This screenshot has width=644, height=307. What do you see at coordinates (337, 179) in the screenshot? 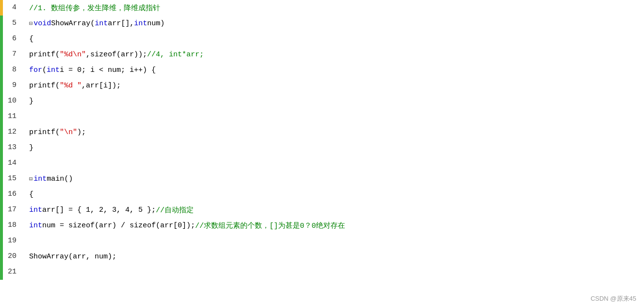
I see `code-line: ⊟int main()` at bounding box center [337, 179].